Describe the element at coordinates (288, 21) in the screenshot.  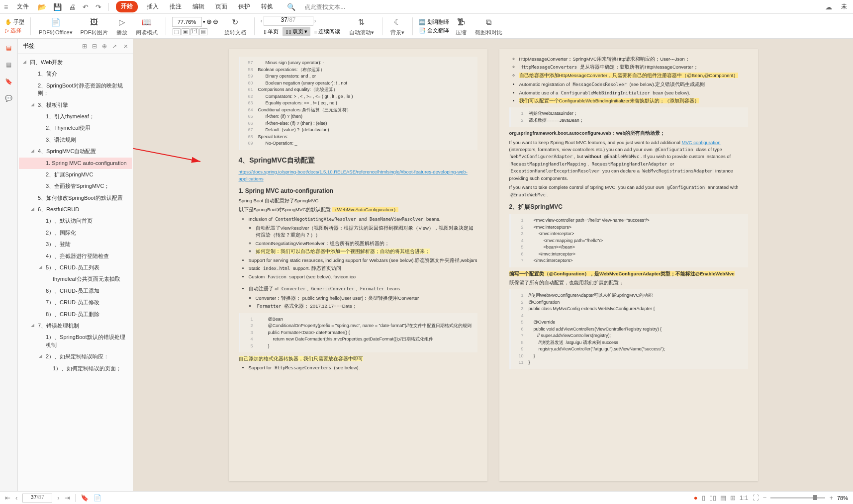
I see `page-number-input: 37/87` at that location.